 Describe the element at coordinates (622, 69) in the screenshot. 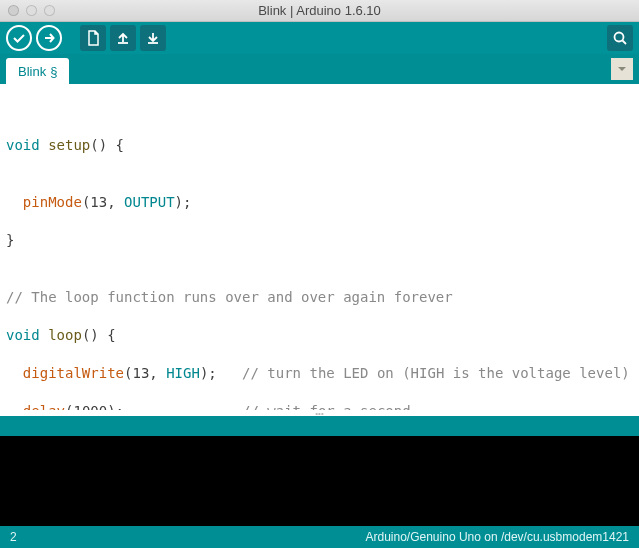

I see `tab-menu-button` at that location.